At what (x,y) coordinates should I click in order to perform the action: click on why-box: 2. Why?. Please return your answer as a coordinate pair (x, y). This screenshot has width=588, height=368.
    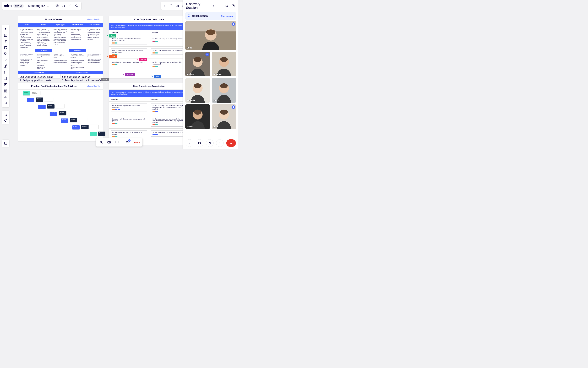
    Looking at the image, I should click on (42, 107).